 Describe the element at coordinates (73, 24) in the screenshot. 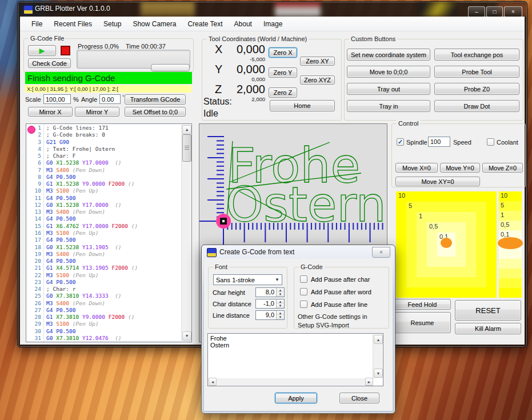

I see `menu-item-recent-files: Recent Files` at that location.